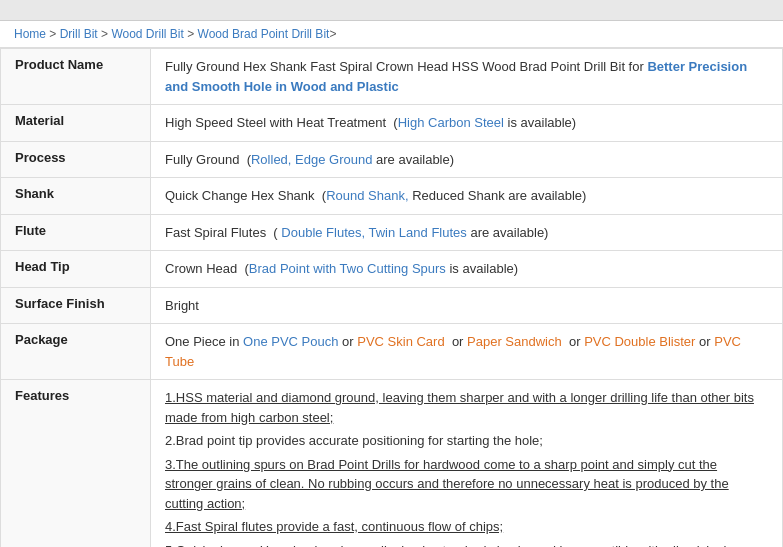 This screenshot has height=547, width=783. What do you see at coordinates (392, 124) in the screenshot?
I see `table-row: MaterialHigh Speed Steel with Heat Treat…` at bounding box center [392, 124].